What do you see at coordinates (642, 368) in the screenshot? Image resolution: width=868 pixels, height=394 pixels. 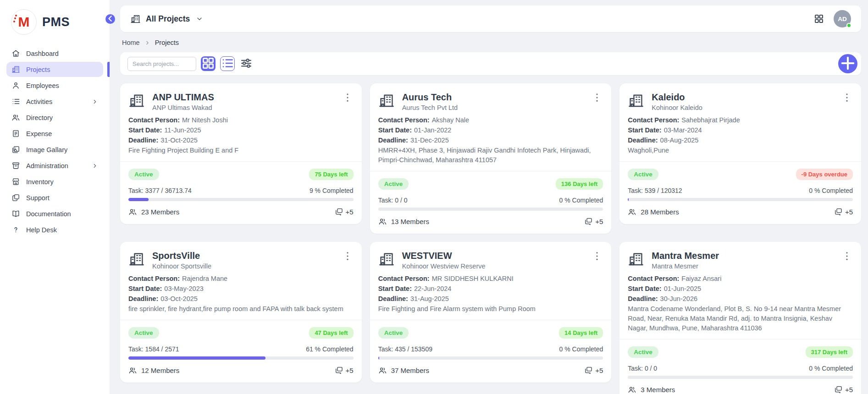 I see `task-count: Task: 0 / 0` at bounding box center [642, 368].